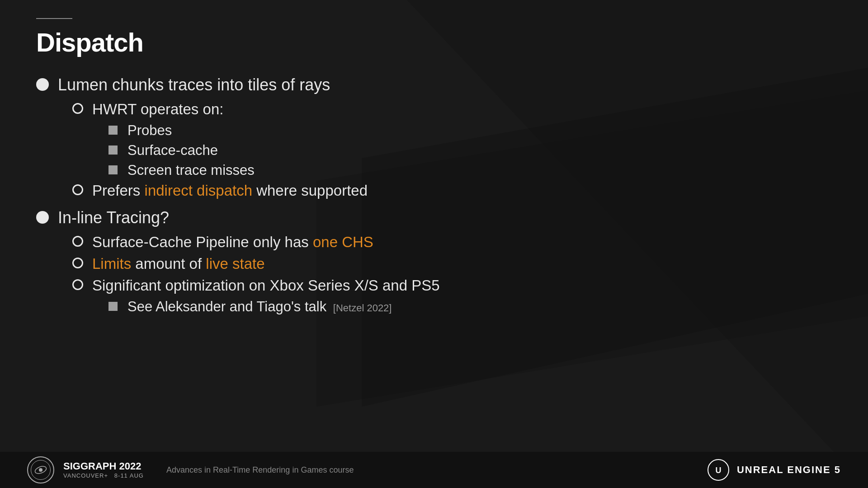 Image resolution: width=868 pixels, height=488 pixels. I want to click on siggraph-title: SIGGRAPH 2022, so click(104, 466).